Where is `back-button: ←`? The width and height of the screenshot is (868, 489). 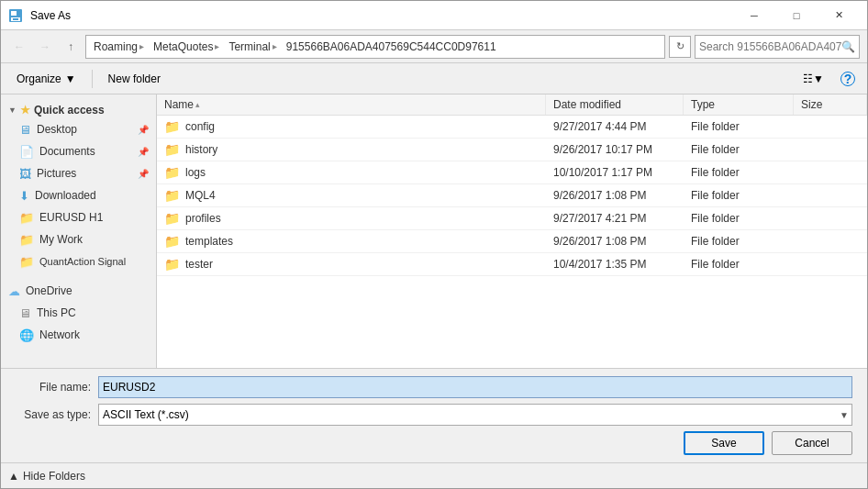
back-button: ← is located at coordinates (19, 47).